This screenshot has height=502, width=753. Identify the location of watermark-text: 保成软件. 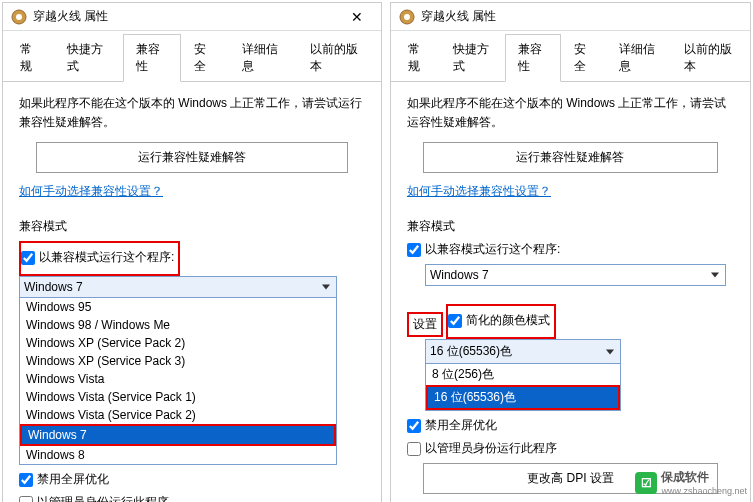
(704, 478).